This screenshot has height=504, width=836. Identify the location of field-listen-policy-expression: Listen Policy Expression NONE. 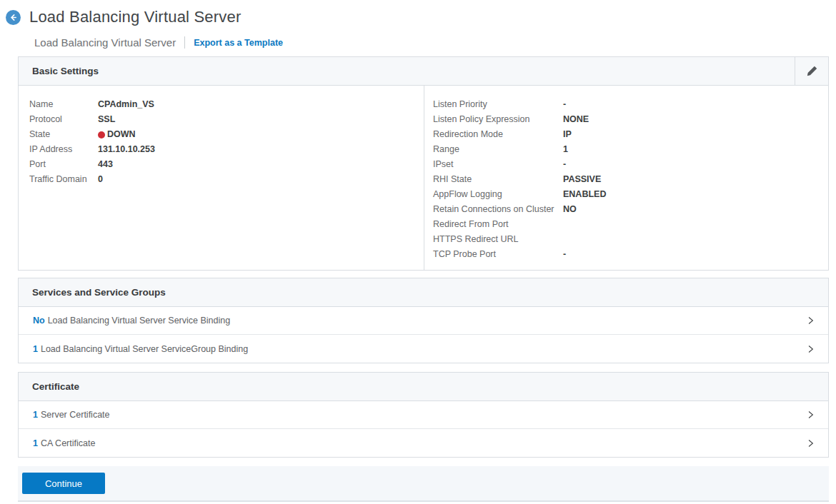
(630, 120).